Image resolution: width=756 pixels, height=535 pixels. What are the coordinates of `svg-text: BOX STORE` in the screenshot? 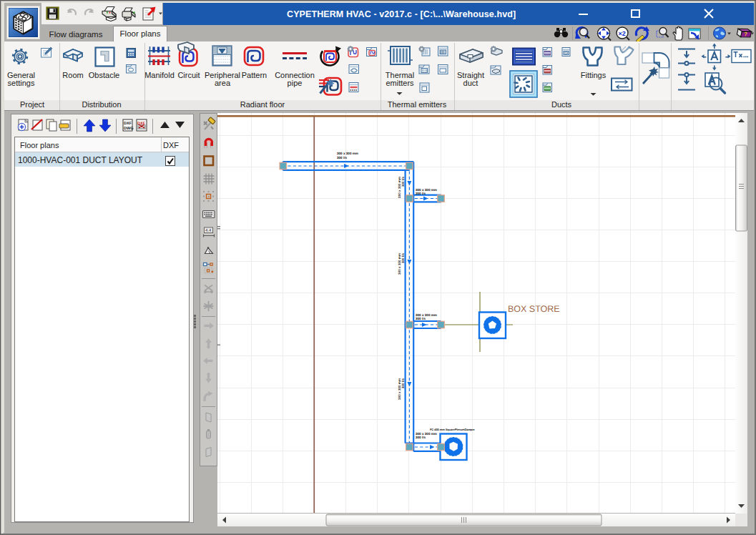 It's located at (534, 309).